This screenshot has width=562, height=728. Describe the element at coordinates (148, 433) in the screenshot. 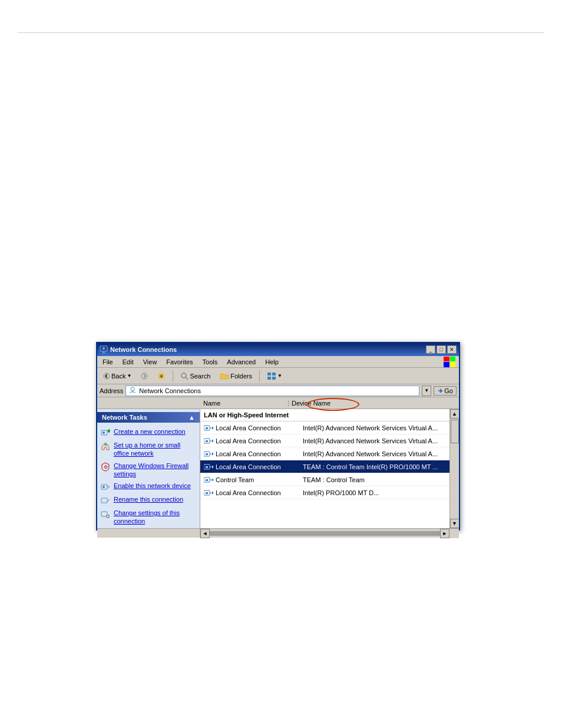

I see `task-create-connection: Create a new connection` at that location.